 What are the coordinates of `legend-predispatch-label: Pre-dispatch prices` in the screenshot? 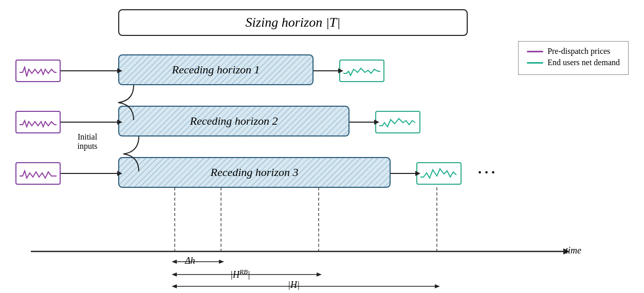 It's located at (579, 51).